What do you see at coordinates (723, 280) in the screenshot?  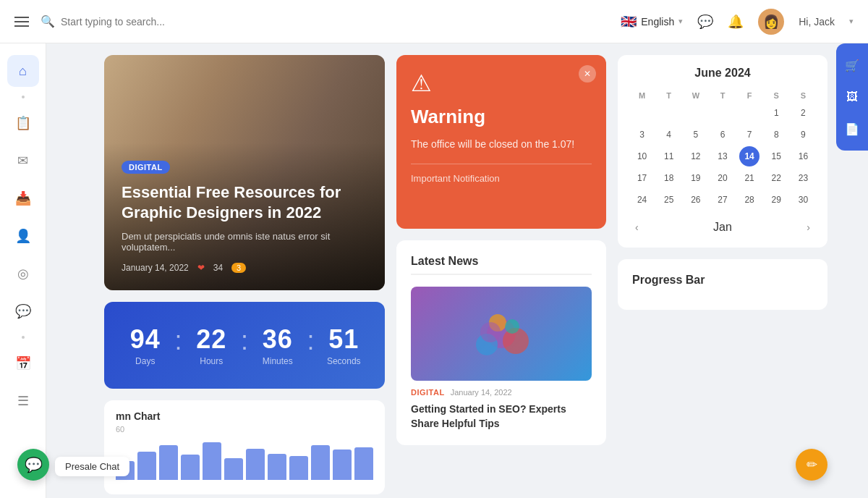 I see `progress-bar-title: Progress Bar` at bounding box center [723, 280].